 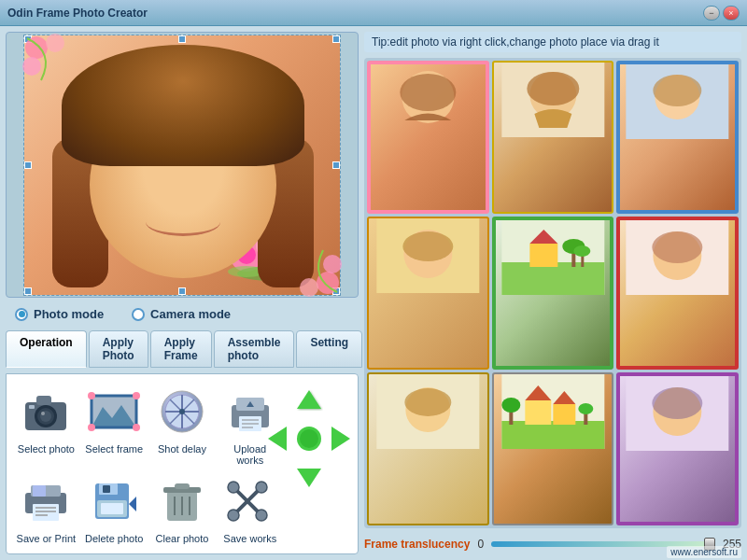 I want to click on photo-subject, so click(x=183, y=166).